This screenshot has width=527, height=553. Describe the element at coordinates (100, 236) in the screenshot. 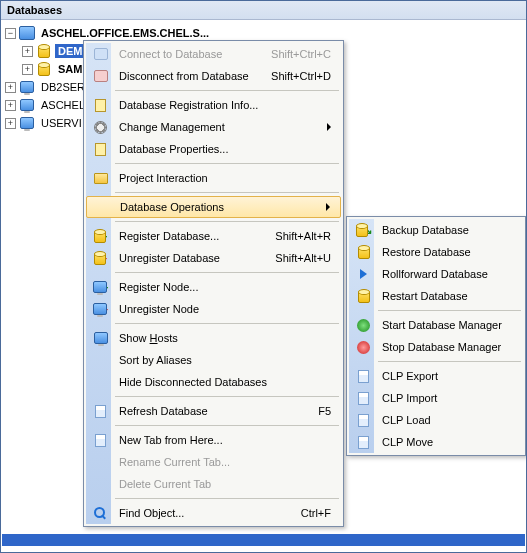

I see `register-db-icon: +` at that location.